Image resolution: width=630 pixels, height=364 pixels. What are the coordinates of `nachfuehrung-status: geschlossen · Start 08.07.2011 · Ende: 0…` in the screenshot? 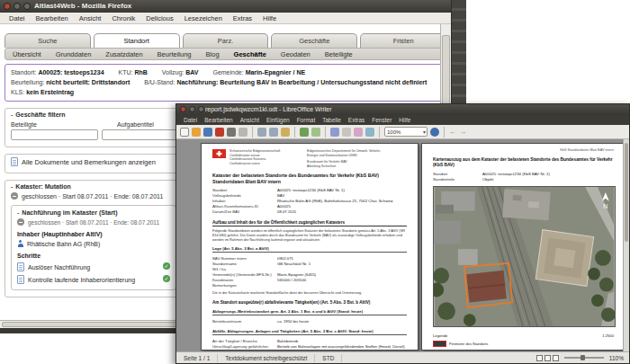 It's located at (94, 222).